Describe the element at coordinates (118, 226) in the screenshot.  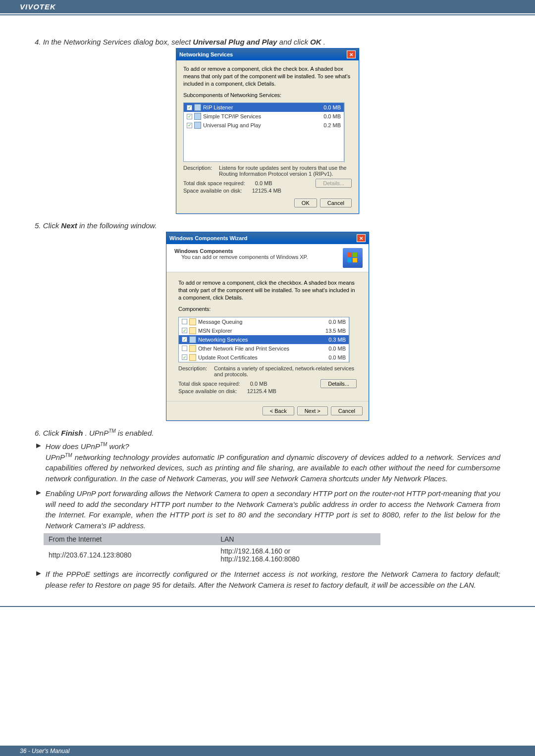
I see `step5-end: in the following window.` at that location.